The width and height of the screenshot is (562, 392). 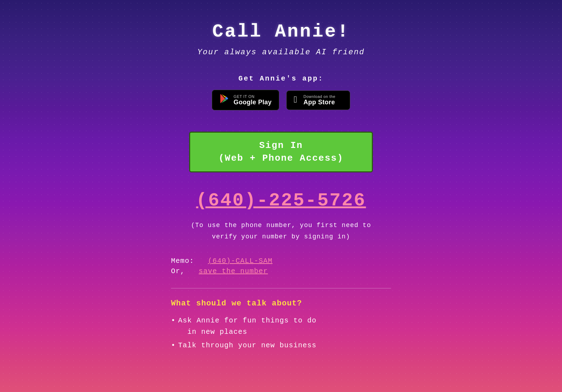 What do you see at coordinates (281, 79) in the screenshot?
I see `app-label: Get Annie's app:` at bounding box center [281, 79].